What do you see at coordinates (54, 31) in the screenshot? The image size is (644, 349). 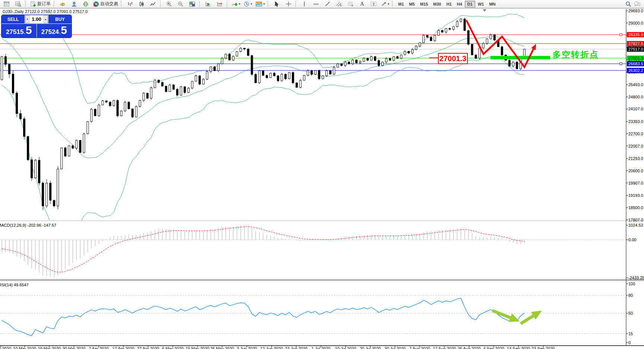 I see `buy-price: 27524 . 5` at bounding box center [54, 31].